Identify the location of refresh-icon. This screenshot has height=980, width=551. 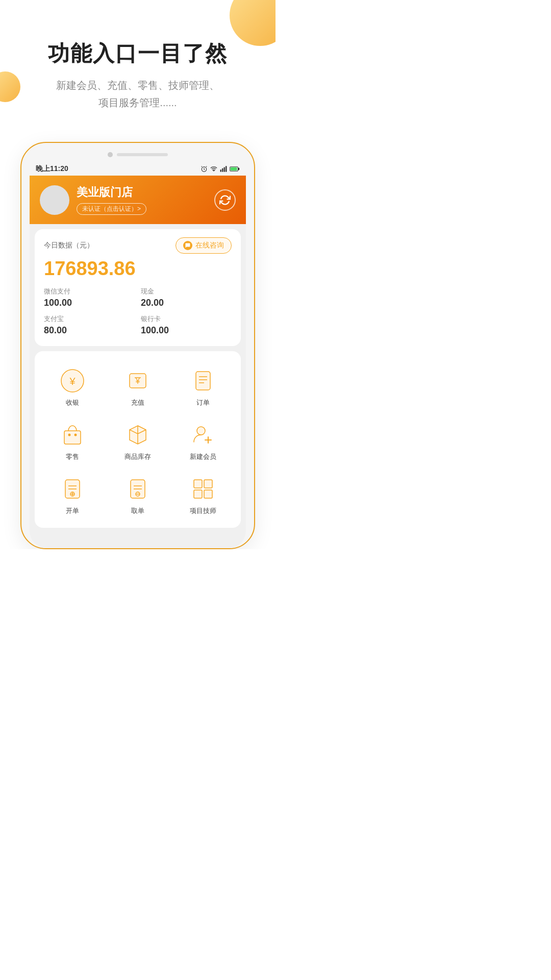
(225, 200).